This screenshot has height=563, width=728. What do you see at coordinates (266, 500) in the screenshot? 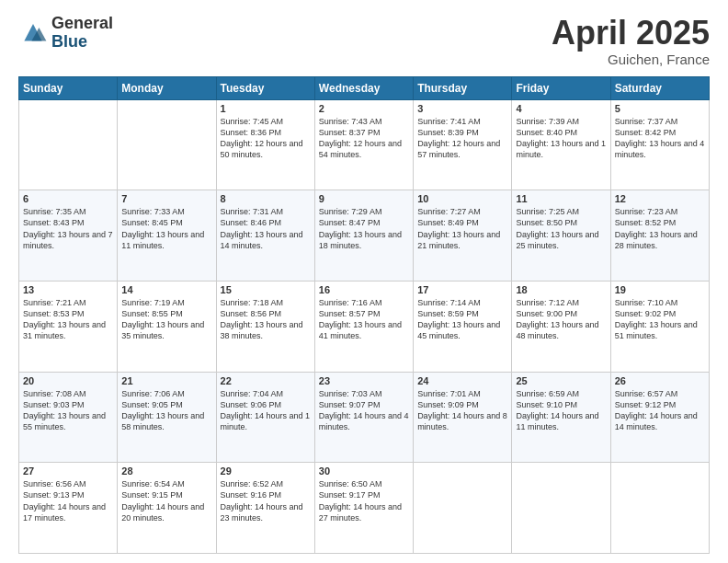
I see `day-info: Sunrise: 6:52 AMSunset: 9:16 PMDaylight:…` at bounding box center [266, 500].